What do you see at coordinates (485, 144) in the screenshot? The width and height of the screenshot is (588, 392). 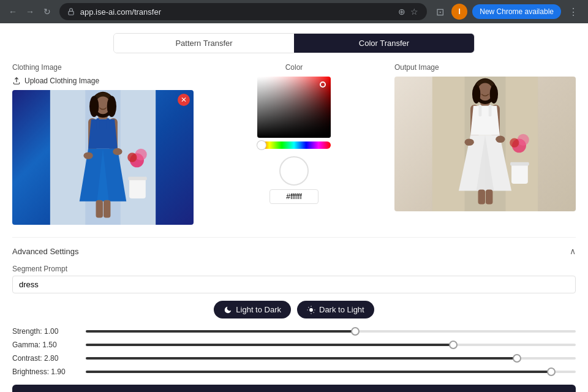 I see `output-image` at bounding box center [485, 144].